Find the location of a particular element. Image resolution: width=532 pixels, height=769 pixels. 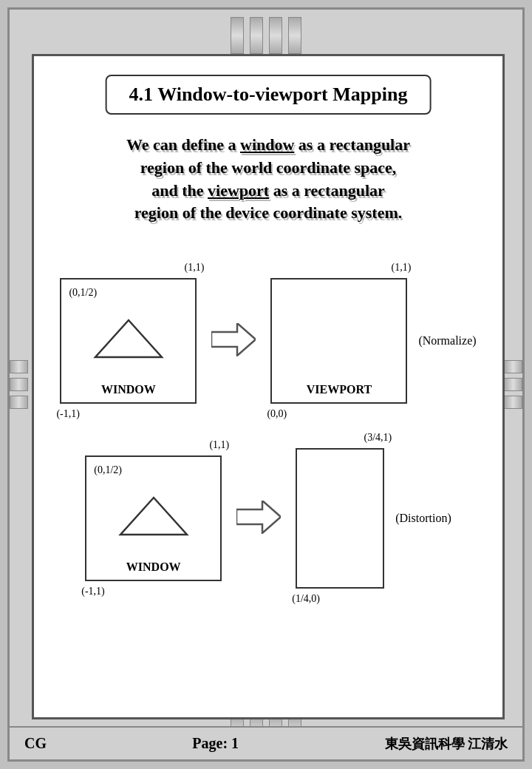

bottom-arrow is located at coordinates (259, 519).